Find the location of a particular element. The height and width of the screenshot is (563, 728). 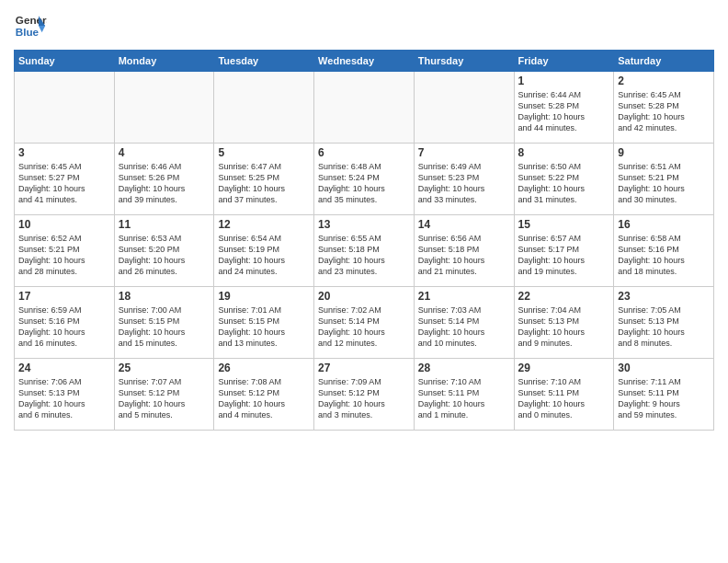

day-info: Sunrise: 7:04 AM Sunset: 5:13 PM Dayligh… is located at coordinates (564, 327).